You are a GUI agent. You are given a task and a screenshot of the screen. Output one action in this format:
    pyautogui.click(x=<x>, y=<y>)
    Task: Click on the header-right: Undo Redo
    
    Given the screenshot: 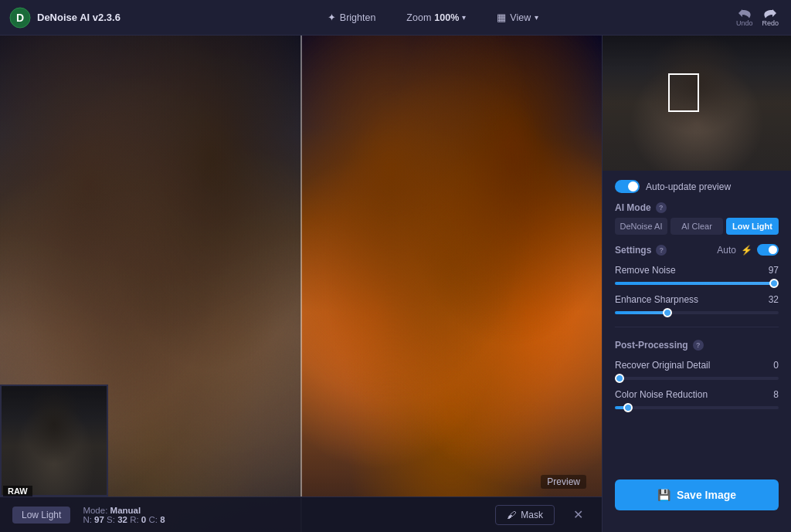 What is the action you would take?
    pyautogui.click(x=757, y=17)
    